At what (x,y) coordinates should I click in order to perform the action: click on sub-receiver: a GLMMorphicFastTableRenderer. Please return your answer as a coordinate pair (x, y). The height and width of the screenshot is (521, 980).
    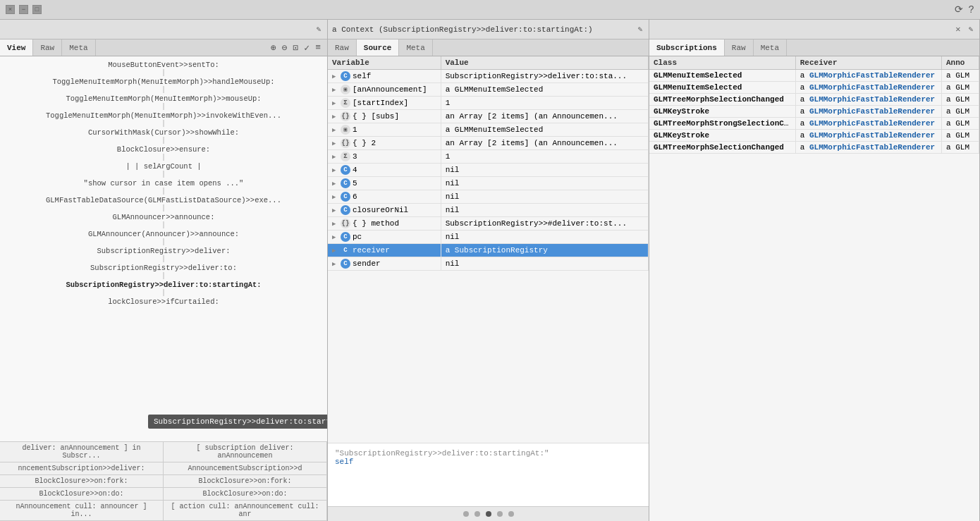
    Looking at the image, I should click on (869, 87).